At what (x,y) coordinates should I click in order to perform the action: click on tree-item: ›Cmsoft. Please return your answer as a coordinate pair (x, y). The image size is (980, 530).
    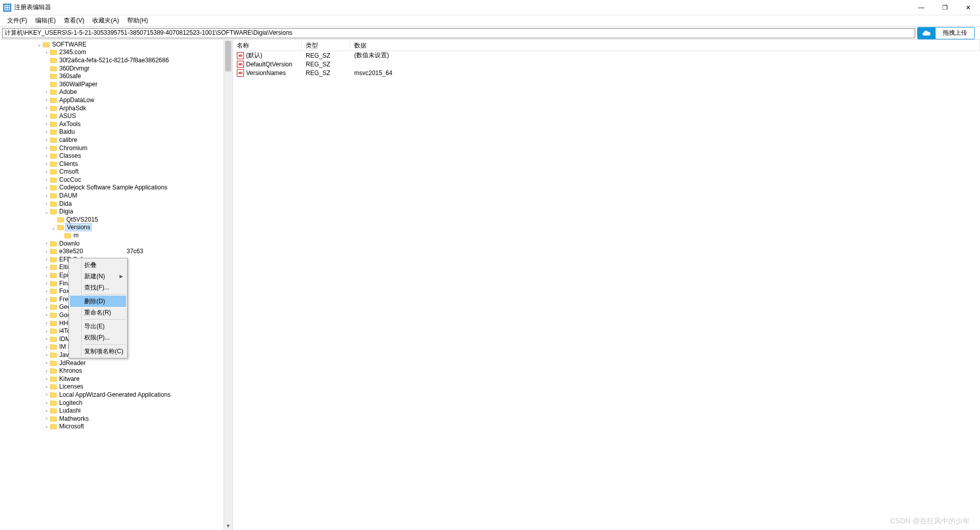
    Looking at the image, I should click on (112, 172).